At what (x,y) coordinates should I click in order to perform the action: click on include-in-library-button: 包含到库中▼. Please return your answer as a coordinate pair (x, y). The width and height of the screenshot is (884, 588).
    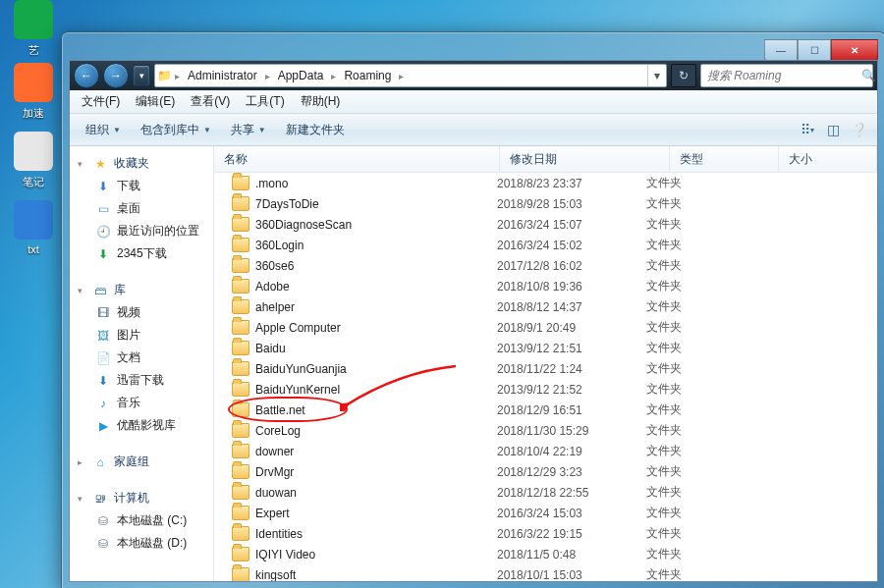
    Looking at the image, I should click on (176, 130).